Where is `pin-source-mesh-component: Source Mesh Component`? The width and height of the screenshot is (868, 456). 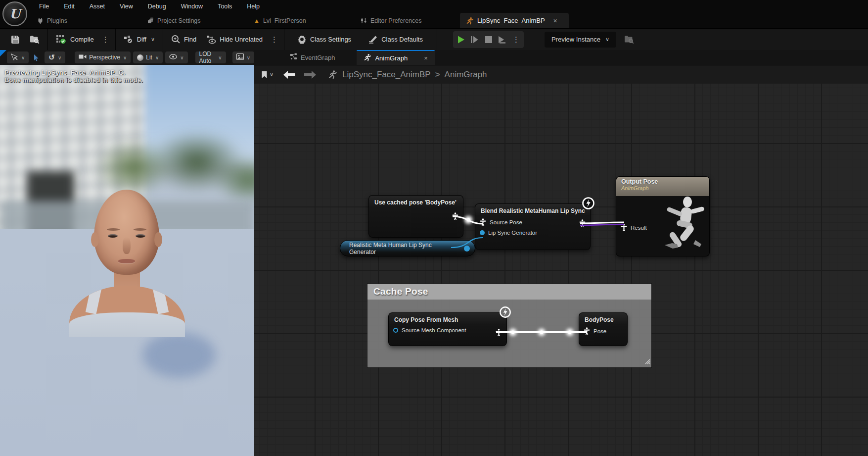
pin-source-mesh-component: Source Mesh Component is located at coordinates (448, 330).